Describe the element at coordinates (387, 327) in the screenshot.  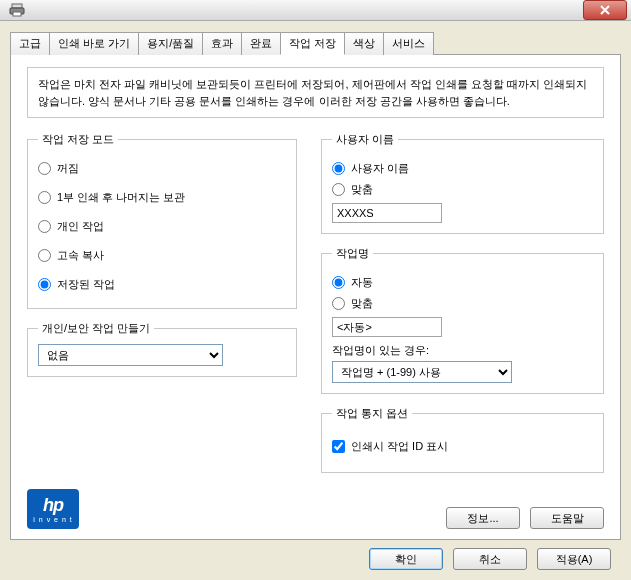
I see `job-name-input` at that location.